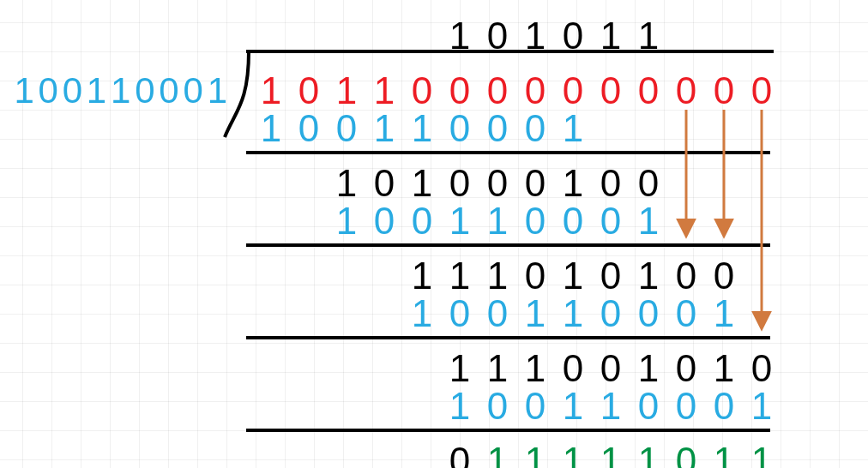  Describe the element at coordinates (509, 51) in the screenshot. I see `bracket-top-bar` at that location.